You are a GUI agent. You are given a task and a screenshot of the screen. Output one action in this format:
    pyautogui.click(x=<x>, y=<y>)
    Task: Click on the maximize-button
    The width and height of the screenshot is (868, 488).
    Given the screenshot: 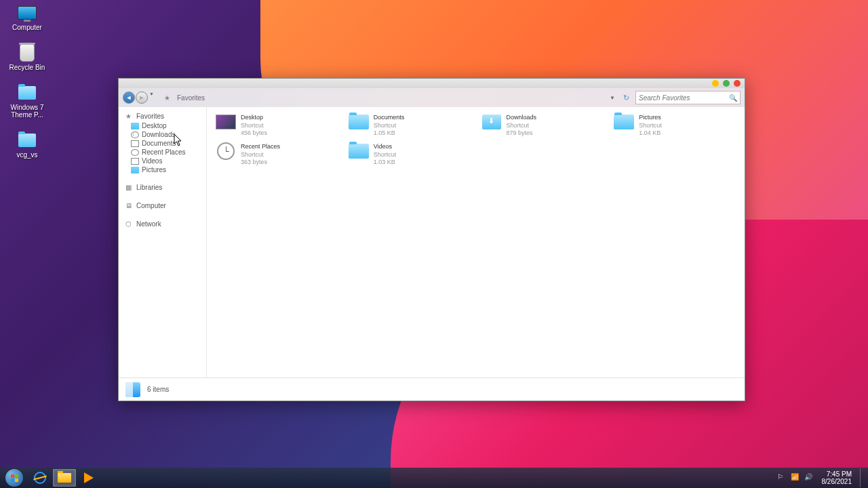 What is the action you would take?
    pyautogui.click(x=726, y=83)
    